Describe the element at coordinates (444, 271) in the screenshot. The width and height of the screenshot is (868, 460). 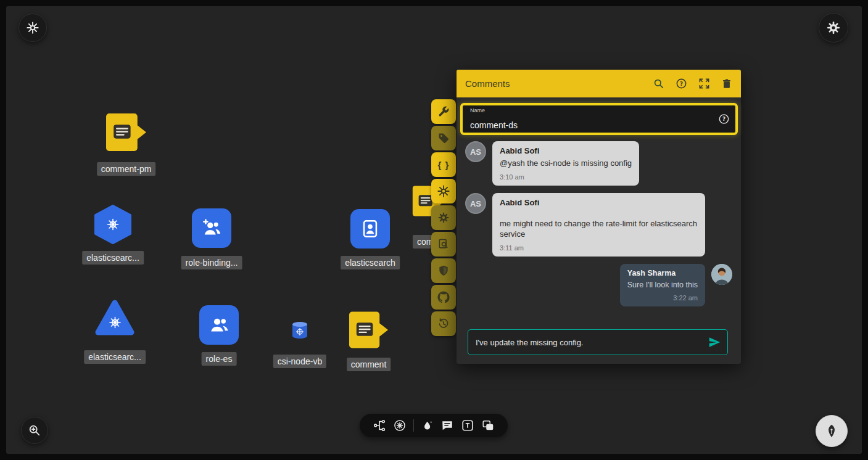
I see `shield-icon` at that location.